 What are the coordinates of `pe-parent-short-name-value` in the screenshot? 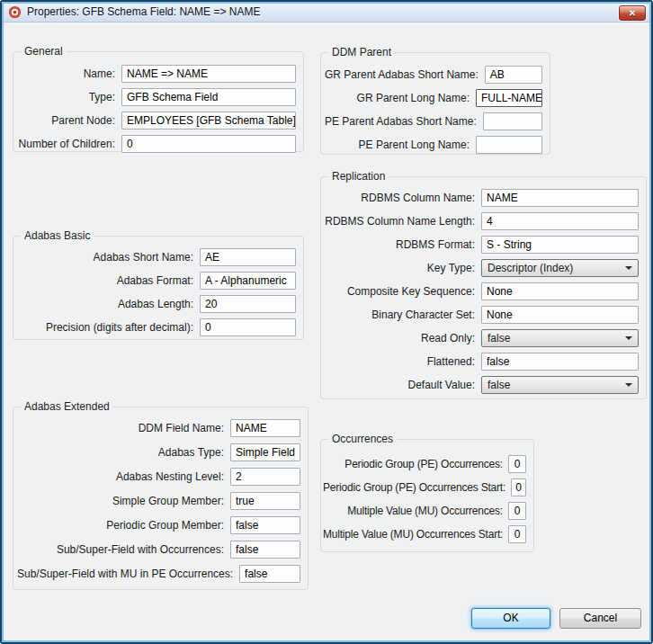 It's located at (513, 121).